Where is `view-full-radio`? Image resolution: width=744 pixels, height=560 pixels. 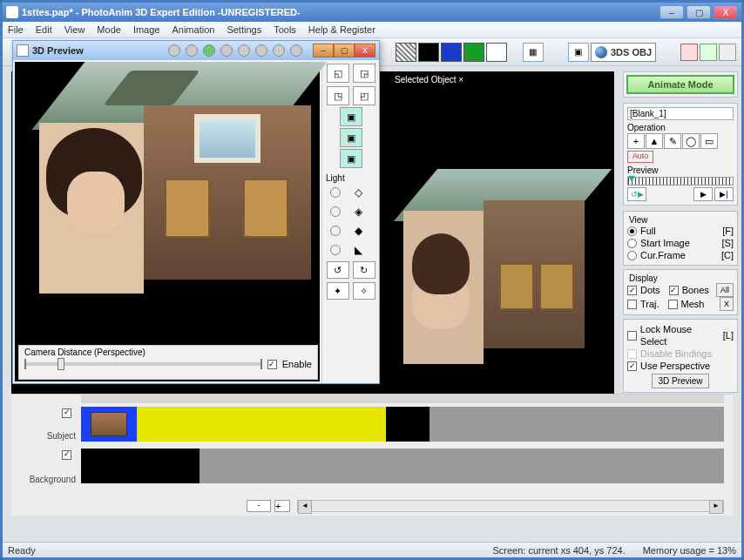 view-full-radio is located at coordinates (632, 232).